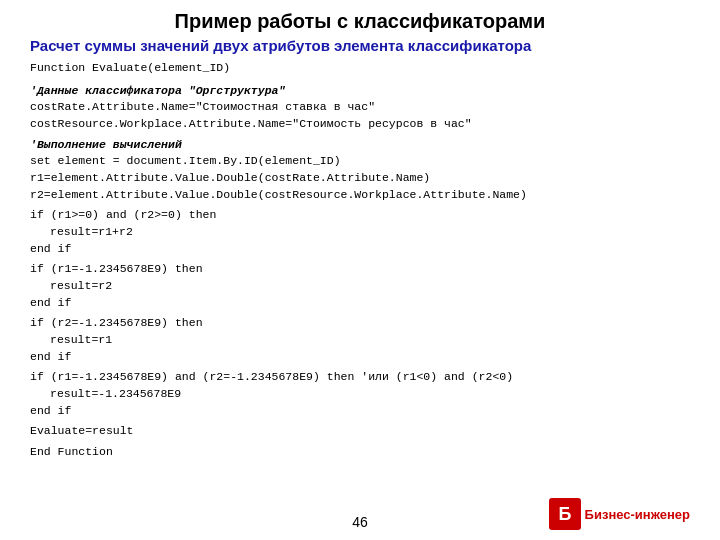 This screenshot has height=540, width=720. I want to click on svg-text: Б, so click(564, 514).